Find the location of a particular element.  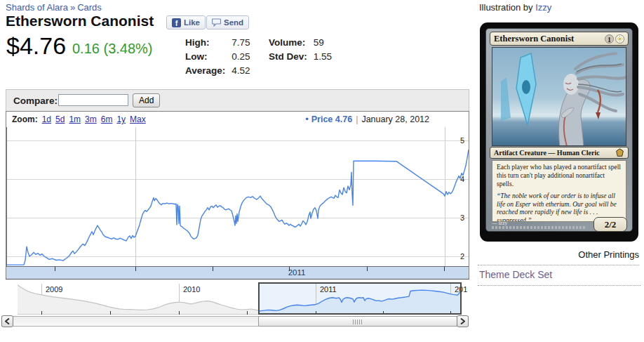

printing-link-theme-deck-set: Theme Deck Set is located at coordinates (559, 277).